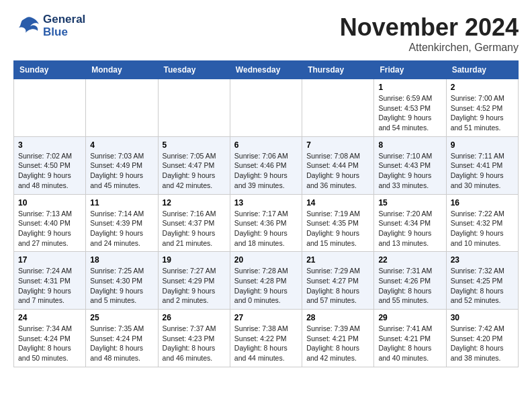 This screenshot has height=411, width=532. Describe the element at coordinates (410, 165) in the screenshot. I see `calendar-cell: 8Sunrise: 7:10 AMSunset: 4:43 PMDaylight…` at that location.